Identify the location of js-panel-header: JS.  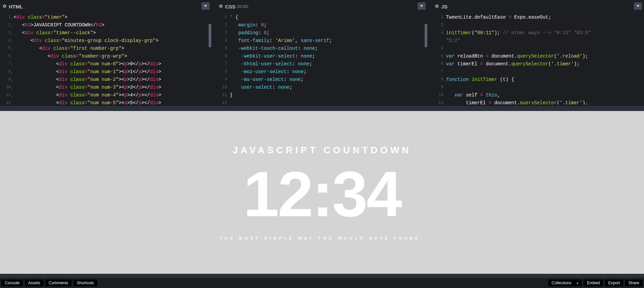
(538, 6).